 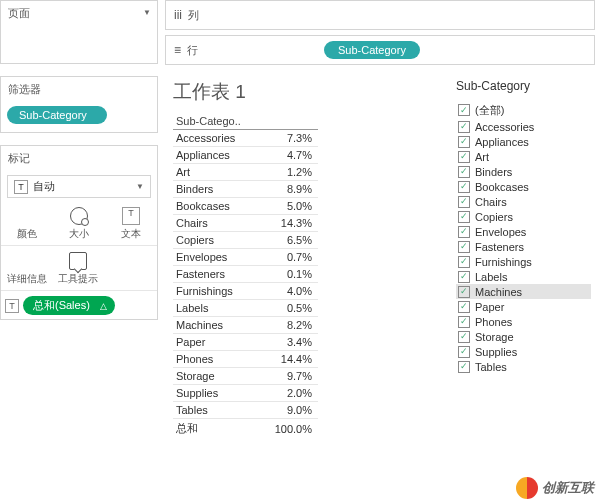 I want to click on filter-item-label: Furnishings, so click(x=504, y=262).